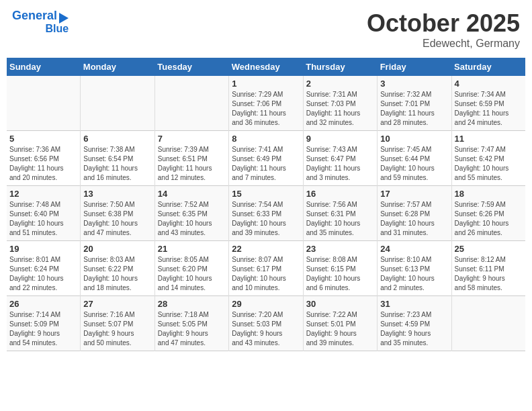  I want to click on calendar-cell: 16Sunrise: 7:56 AM Sunset: 6:31 PM Dayli…, so click(340, 214).